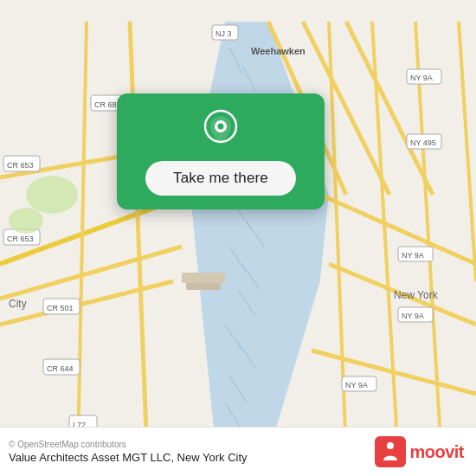  What do you see at coordinates (416, 295) in the screenshot?
I see `svg-text: New York` at bounding box center [416, 295].